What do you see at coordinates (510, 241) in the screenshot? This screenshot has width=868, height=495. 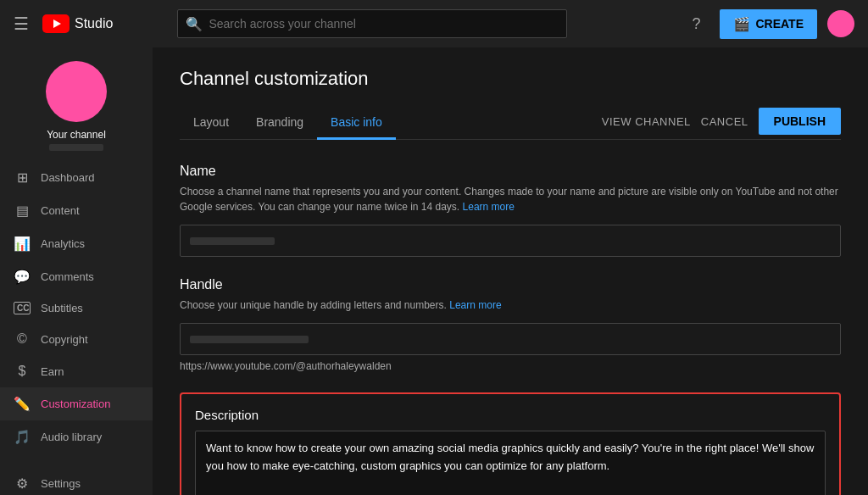 I see `name-input` at bounding box center [510, 241].